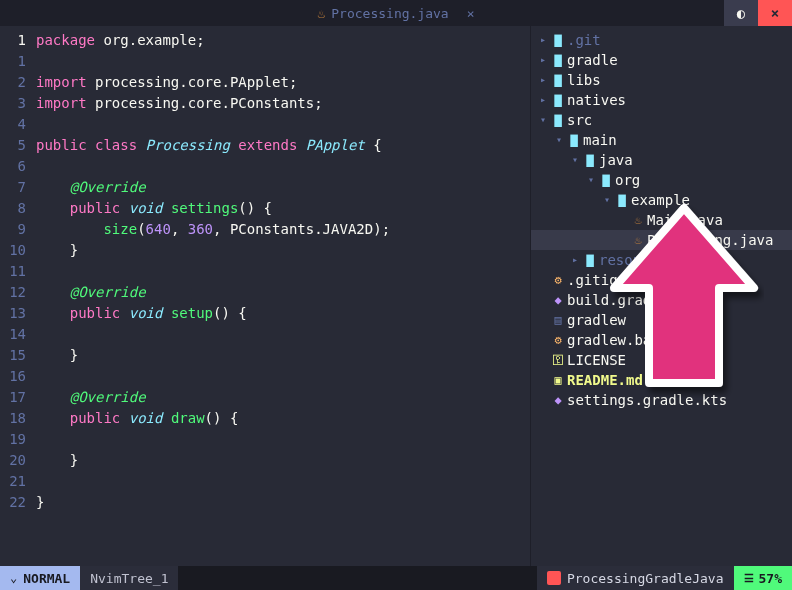 Image resolution: width=792 pixels, height=590 pixels. Describe the element at coordinates (662, 160) in the screenshot. I see `tree-node: ▇java` at that location.